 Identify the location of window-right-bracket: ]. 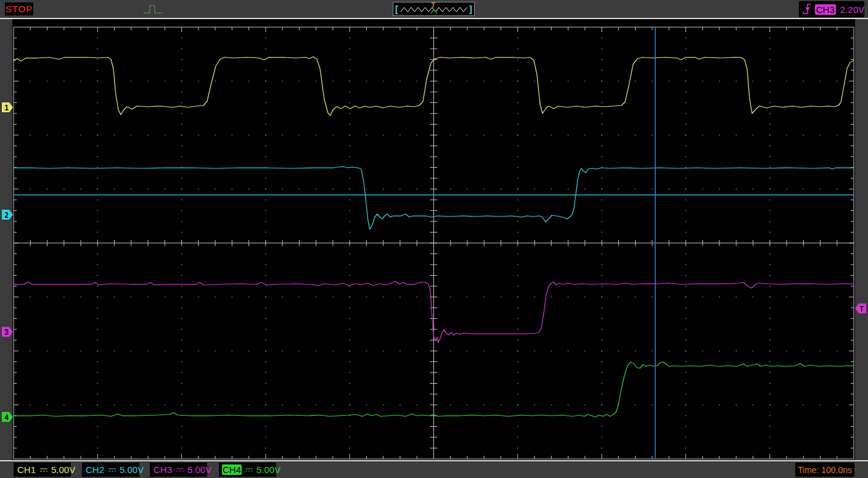
(471, 9).